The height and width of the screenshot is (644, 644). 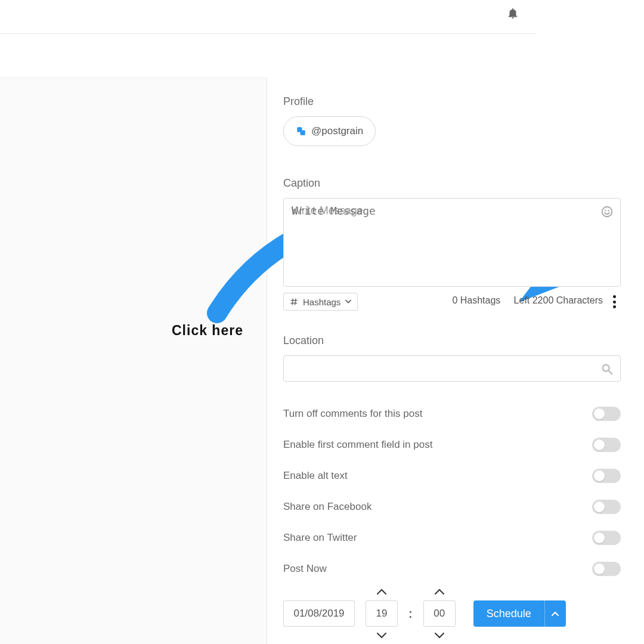 I want to click on more-button, so click(x=614, y=302).